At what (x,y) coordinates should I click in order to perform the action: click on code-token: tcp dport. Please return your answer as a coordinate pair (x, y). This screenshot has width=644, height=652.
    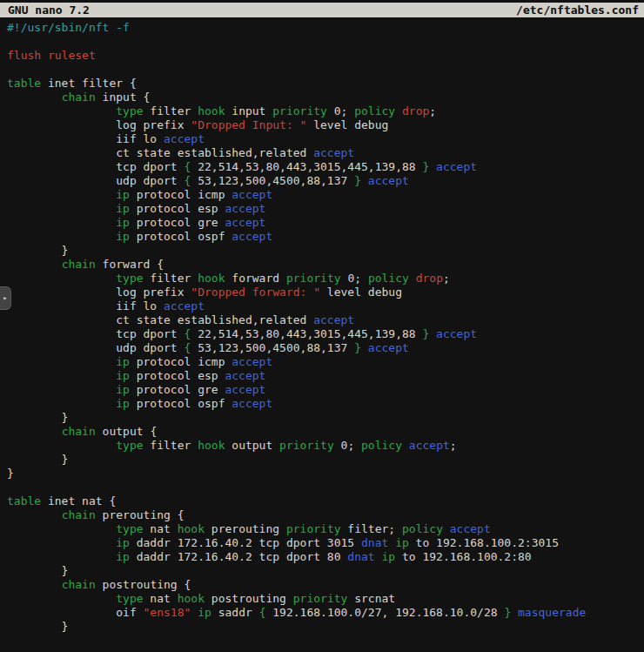
    Looking at the image, I should click on (96, 334).